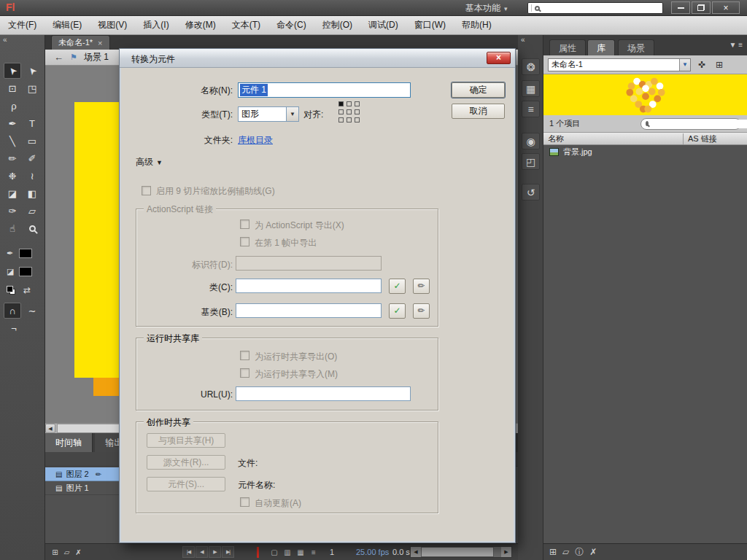  Describe the element at coordinates (12, 228) in the screenshot. I see `hand-tool: ☝` at that location.